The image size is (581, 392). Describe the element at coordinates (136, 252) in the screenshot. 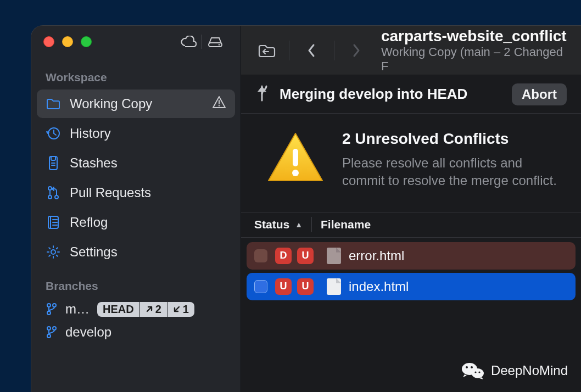

I see `sidebar-item-settings: Settings` at that location.